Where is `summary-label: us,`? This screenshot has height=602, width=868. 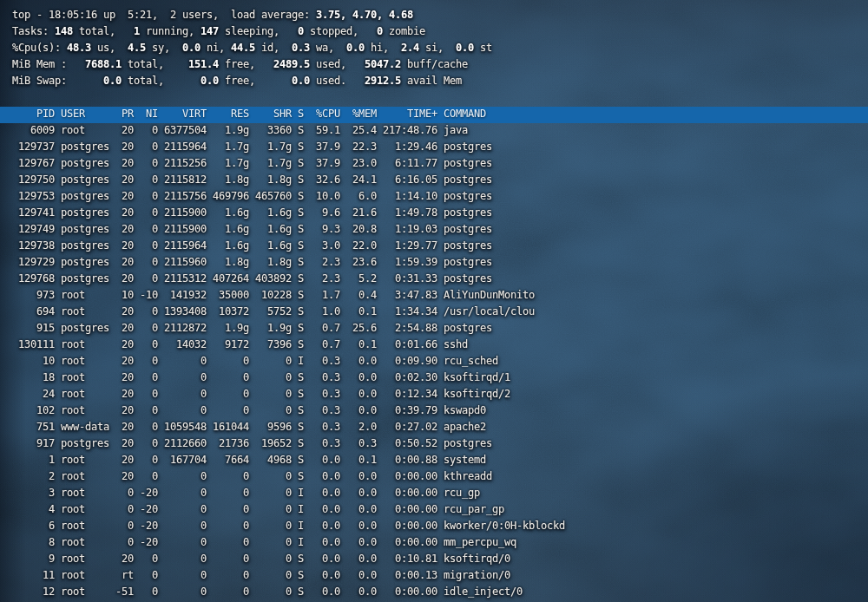 summary-label: us, is located at coordinates (109, 48).